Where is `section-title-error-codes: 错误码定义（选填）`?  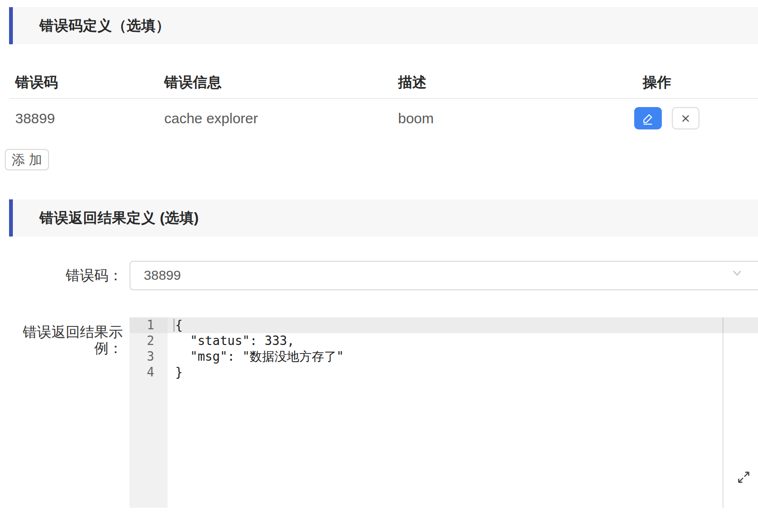 section-title-error-codes: 错误码定义（选填） is located at coordinates (91, 26).